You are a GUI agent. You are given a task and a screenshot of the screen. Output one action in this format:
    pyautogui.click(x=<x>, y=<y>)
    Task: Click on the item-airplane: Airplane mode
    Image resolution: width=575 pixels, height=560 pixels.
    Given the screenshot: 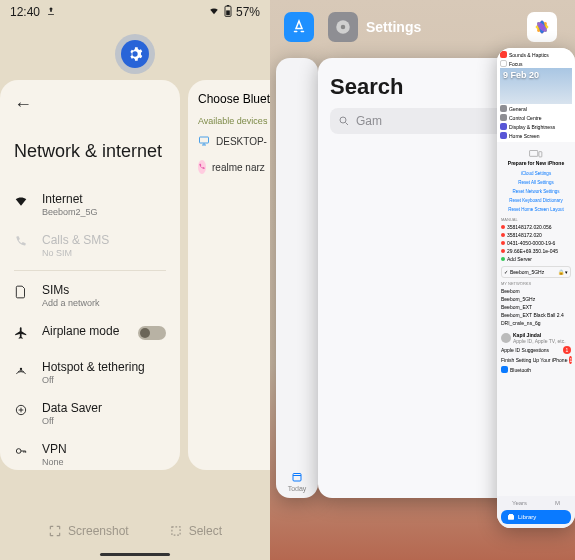 What is the action you would take?
    pyautogui.click(x=90, y=334)
    